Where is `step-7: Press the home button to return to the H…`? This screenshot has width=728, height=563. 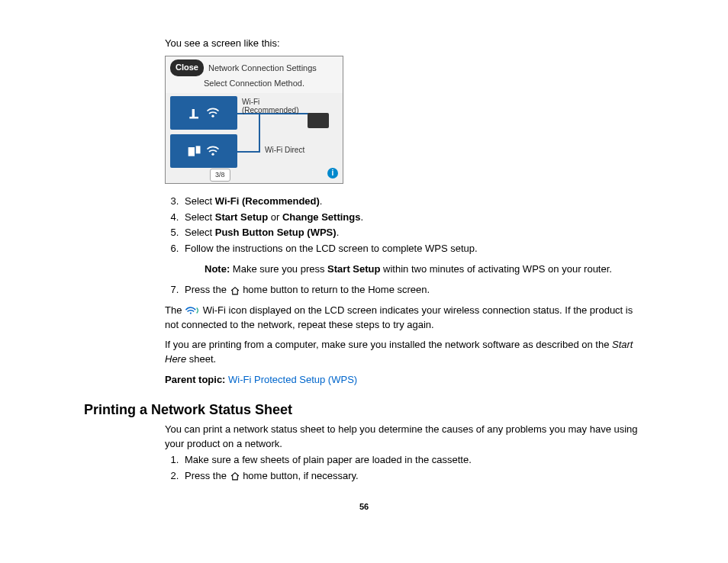 step-7: Press the home button to return to the H… is located at coordinates (413, 290).